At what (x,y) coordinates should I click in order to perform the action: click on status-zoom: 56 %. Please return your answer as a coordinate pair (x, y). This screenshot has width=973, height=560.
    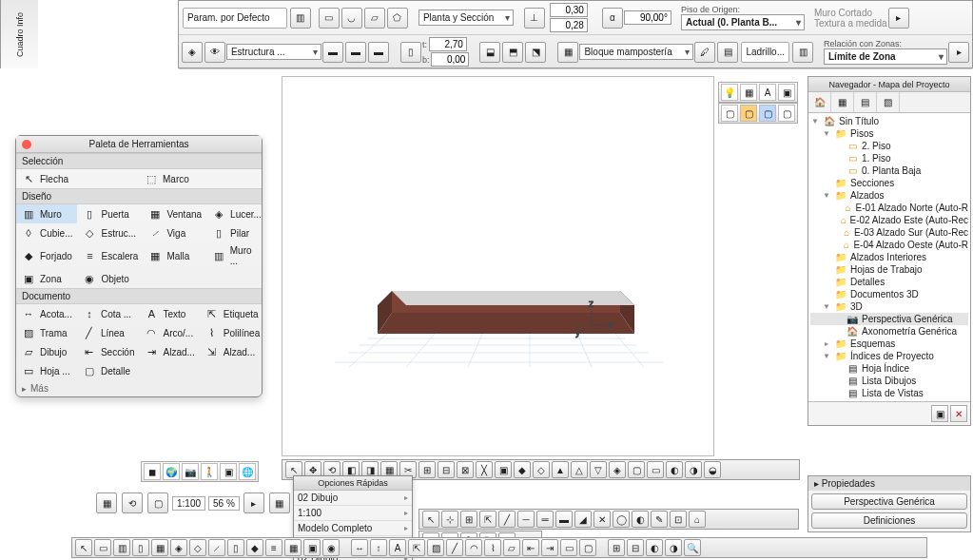
    Looking at the image, I should click on (224, 504).